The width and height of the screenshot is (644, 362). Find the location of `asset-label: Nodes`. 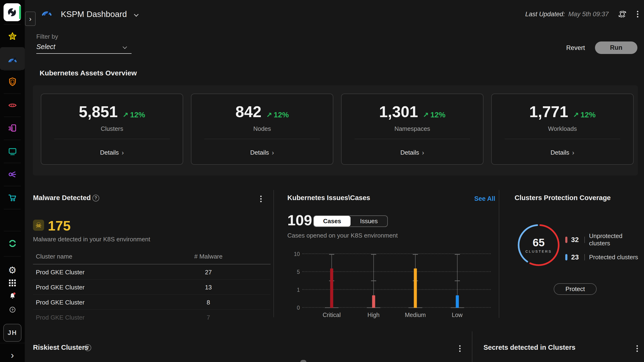

asset-label: Nodes is located at coordinates (262, 129).